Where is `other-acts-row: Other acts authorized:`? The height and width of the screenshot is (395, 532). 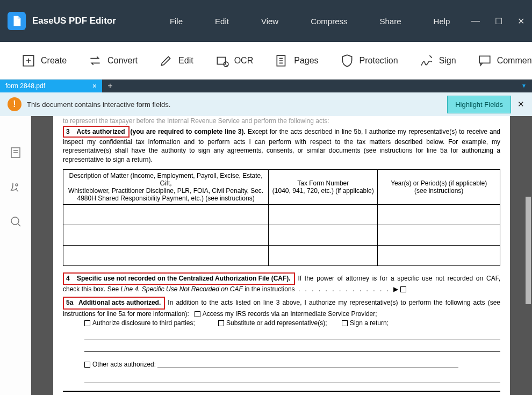 other-acts-row: Other acts authorized: is located at coordinates (292, 364).